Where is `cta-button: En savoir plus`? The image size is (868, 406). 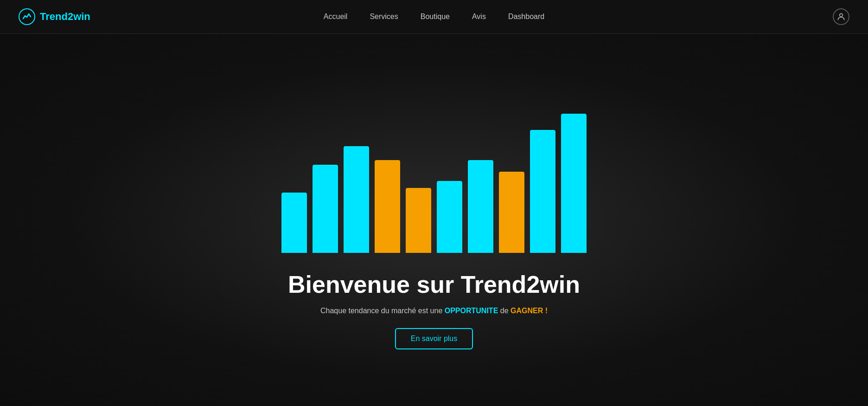
cta-button: En savoir plus is located at coordinates (434, 339).